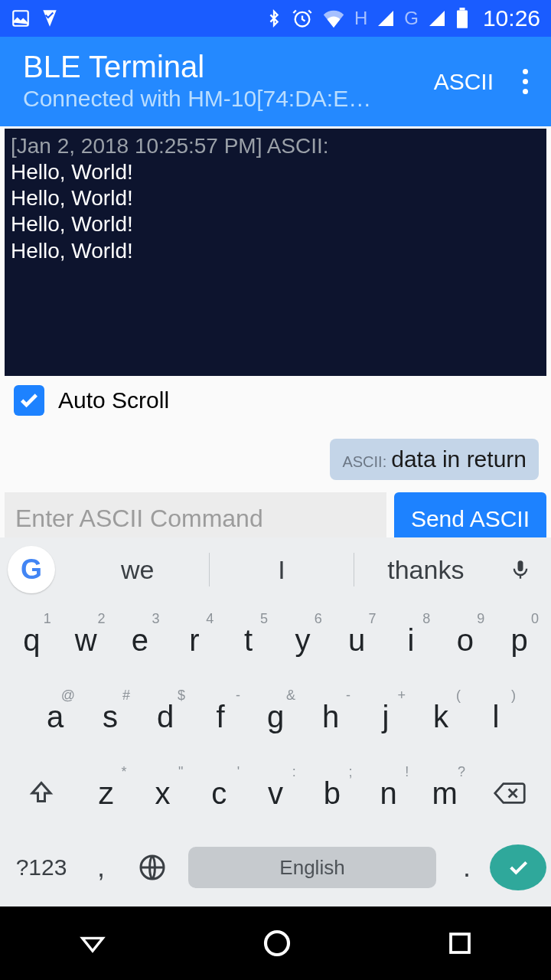  Describe the element at coordinates (101, 867) in the screenshot. I see `comma-key: ,` at that location.